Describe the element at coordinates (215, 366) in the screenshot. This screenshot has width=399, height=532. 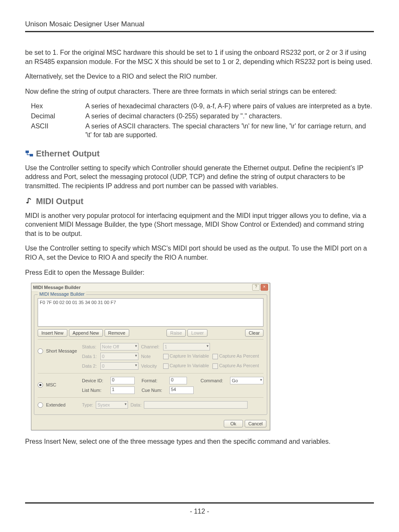
I see `data2-capture-pct-check` at that location.